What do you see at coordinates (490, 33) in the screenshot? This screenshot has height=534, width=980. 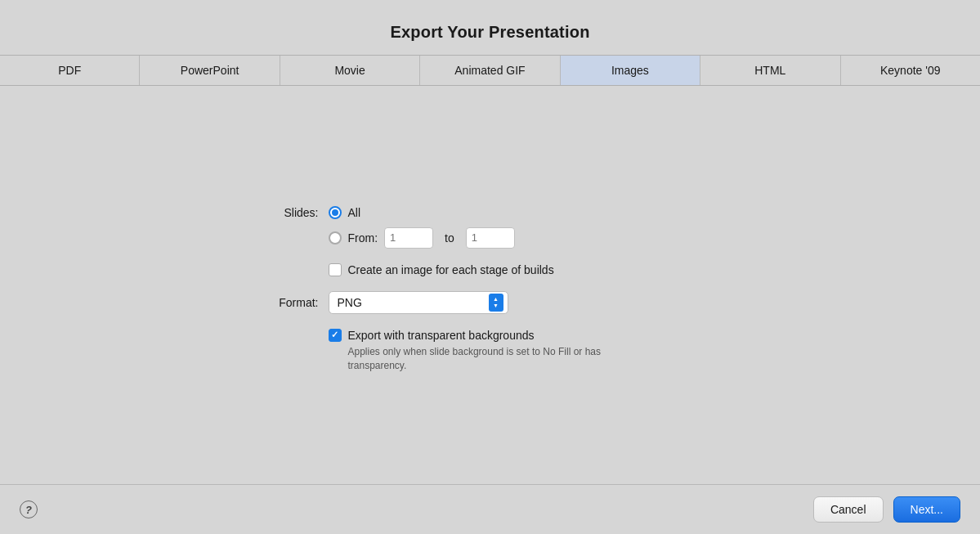 I see `dialog-title: Export Your Presentation` at bounding box center [490, 33].